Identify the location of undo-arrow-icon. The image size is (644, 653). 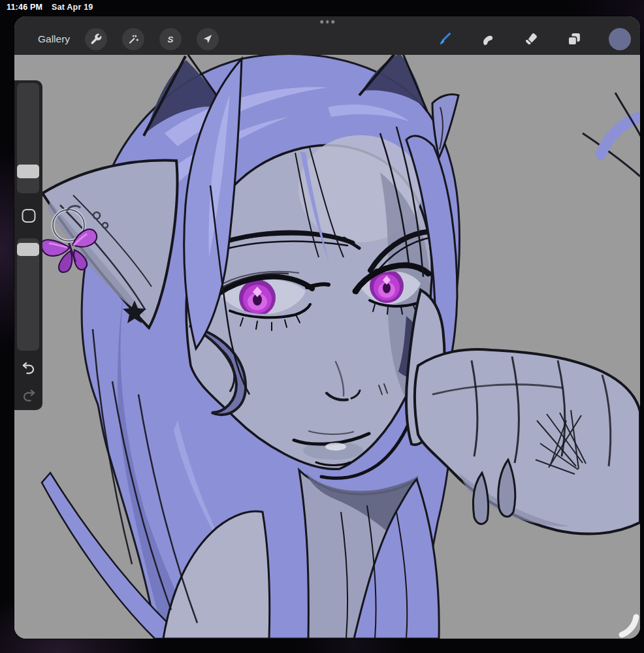
(27, 368).